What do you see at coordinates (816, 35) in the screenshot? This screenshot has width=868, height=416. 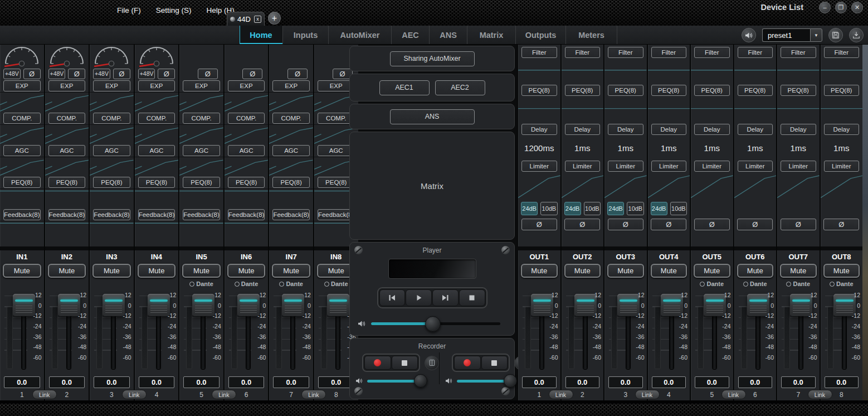 I see `chevron-down-icon: ▼` at bounding box center [816, 35].